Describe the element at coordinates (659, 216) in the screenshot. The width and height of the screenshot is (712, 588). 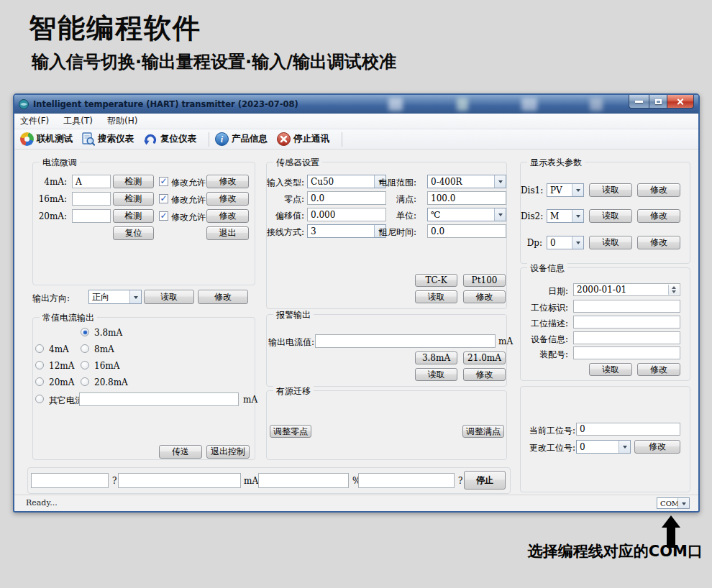
I see `dis2-modify-button: 修改` at that location.